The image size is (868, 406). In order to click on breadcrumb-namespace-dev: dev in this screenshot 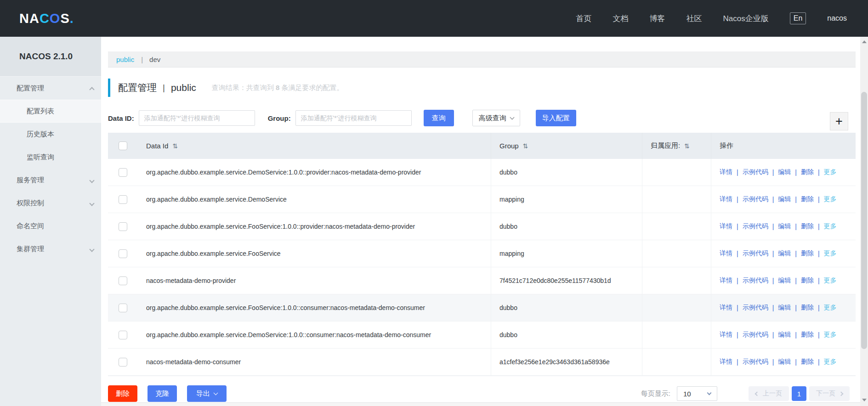, I will do `click(155, 60)`.